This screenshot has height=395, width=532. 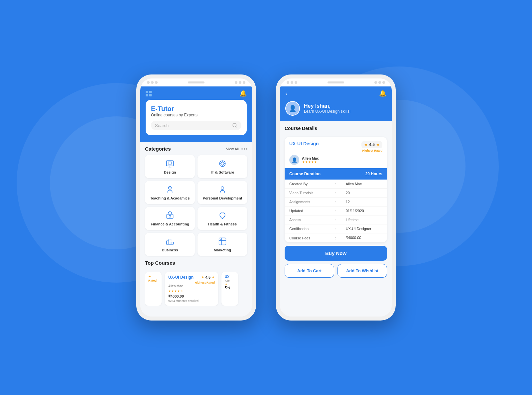 I want to click on grid-menu-icon, so click(x=149, y=94).